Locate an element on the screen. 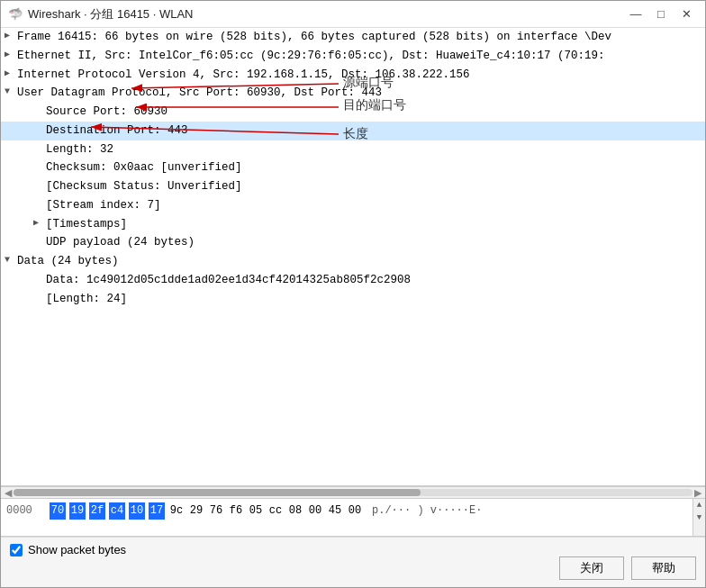 The width and height of the screenshot is (706, 588). minimize-button: — is located at coordinates (636, 14).